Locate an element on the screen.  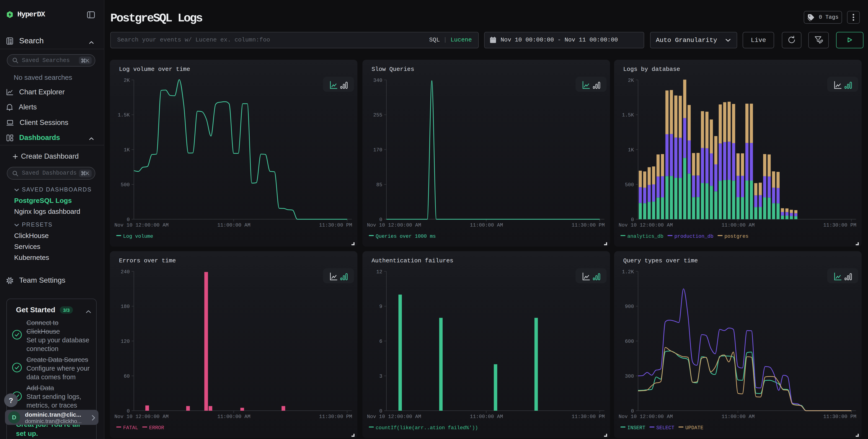
svg-text: UPDATE is located at coordinates (694, 428).